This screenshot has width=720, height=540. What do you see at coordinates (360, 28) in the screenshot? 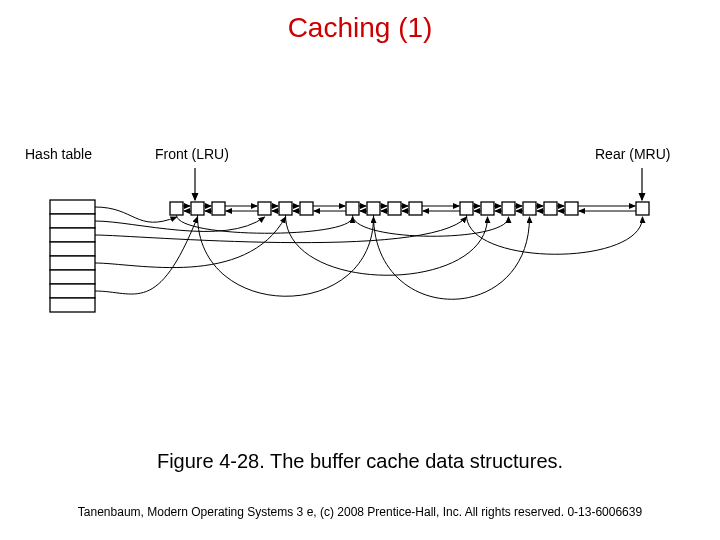
I see `slide-title: Caching (1)` at bounding box center [360, 28].